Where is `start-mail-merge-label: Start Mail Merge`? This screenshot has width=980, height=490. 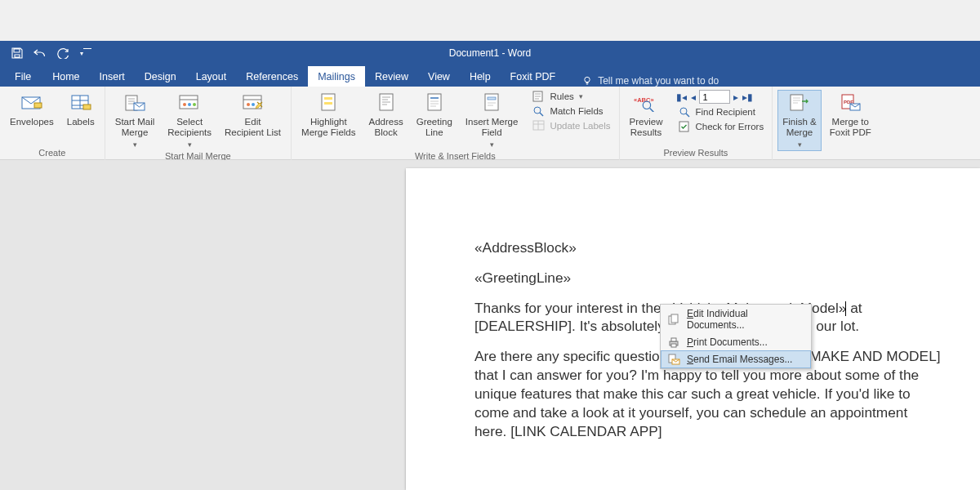
start-mail-merge-label: Start Mail Merge is located at coordinates (136, 127).